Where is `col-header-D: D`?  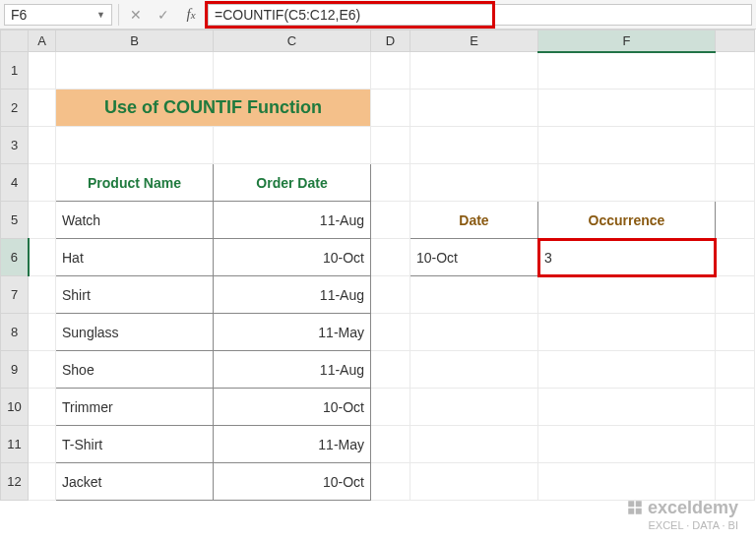
col-header-D: D is located at coordinates (391, 41).